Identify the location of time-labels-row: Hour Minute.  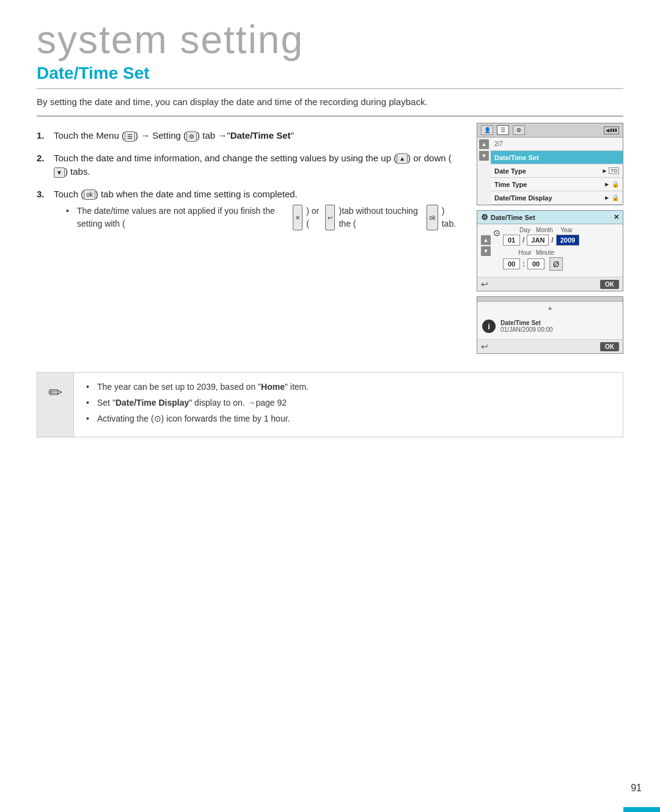
(568, 253).